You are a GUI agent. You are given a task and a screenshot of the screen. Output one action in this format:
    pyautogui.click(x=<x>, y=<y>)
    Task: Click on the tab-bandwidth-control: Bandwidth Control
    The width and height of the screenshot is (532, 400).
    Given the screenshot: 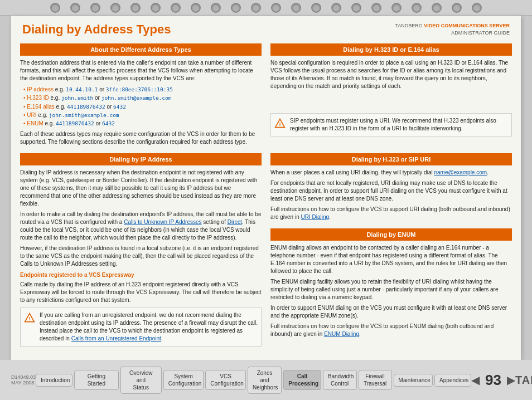 What is the action you would take?
    pyautogui.click(x=340, y=380)
    